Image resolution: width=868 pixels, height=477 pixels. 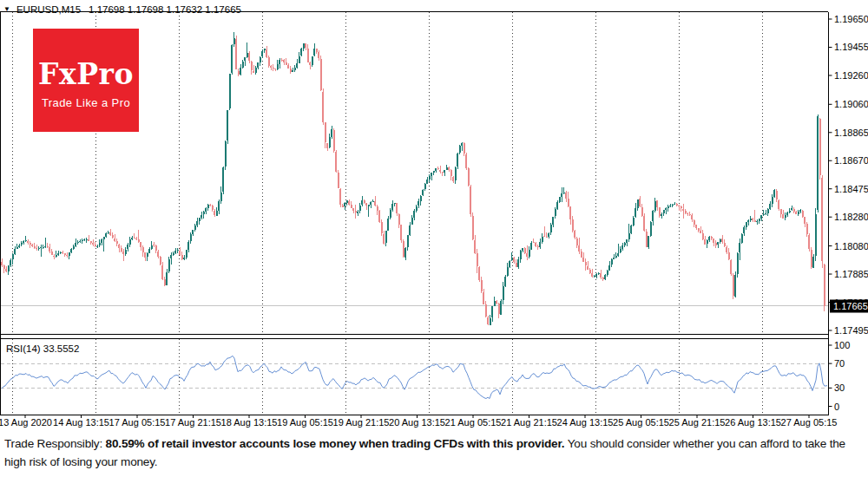 I want to click on svg-text: 19 Aug 21:15, so click(x=361, y=422).